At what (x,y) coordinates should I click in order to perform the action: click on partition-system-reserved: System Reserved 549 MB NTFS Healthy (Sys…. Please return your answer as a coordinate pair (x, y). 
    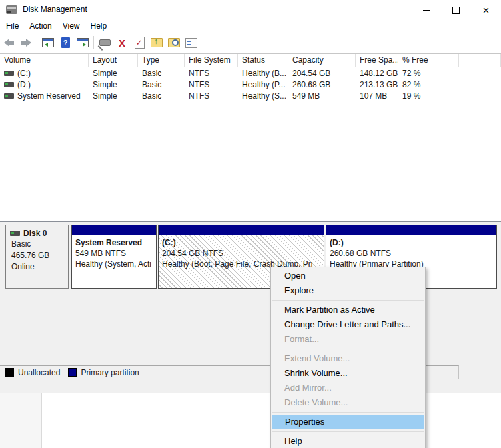
    Looking at the image, I should click on (114, 257).